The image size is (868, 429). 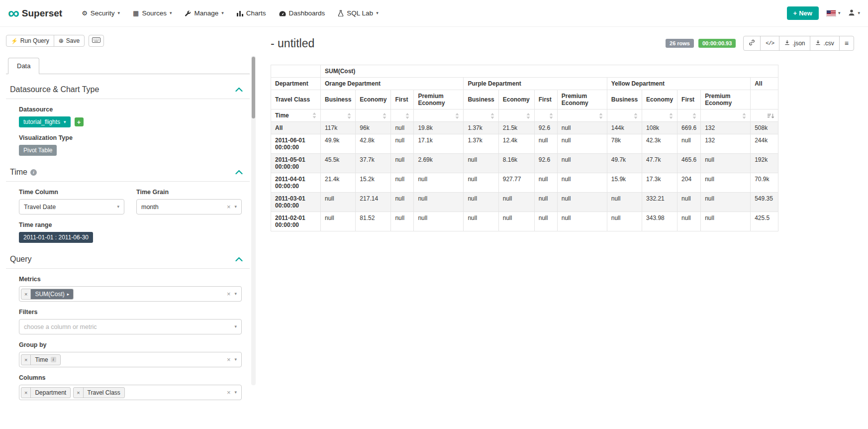 I want to click on pivot-cell: 21.5k, so click(x=516, y=128).